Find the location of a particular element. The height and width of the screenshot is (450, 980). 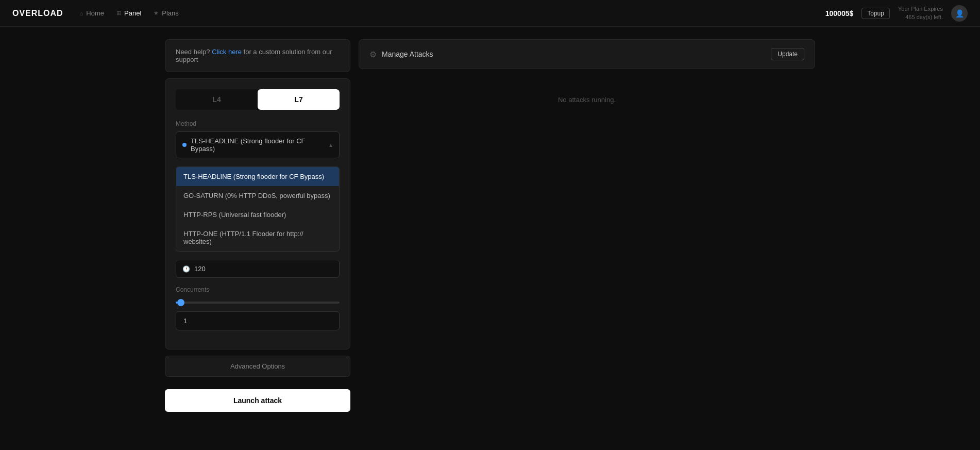

layer-l4-button: L4 is located at coordinates (216, 99).